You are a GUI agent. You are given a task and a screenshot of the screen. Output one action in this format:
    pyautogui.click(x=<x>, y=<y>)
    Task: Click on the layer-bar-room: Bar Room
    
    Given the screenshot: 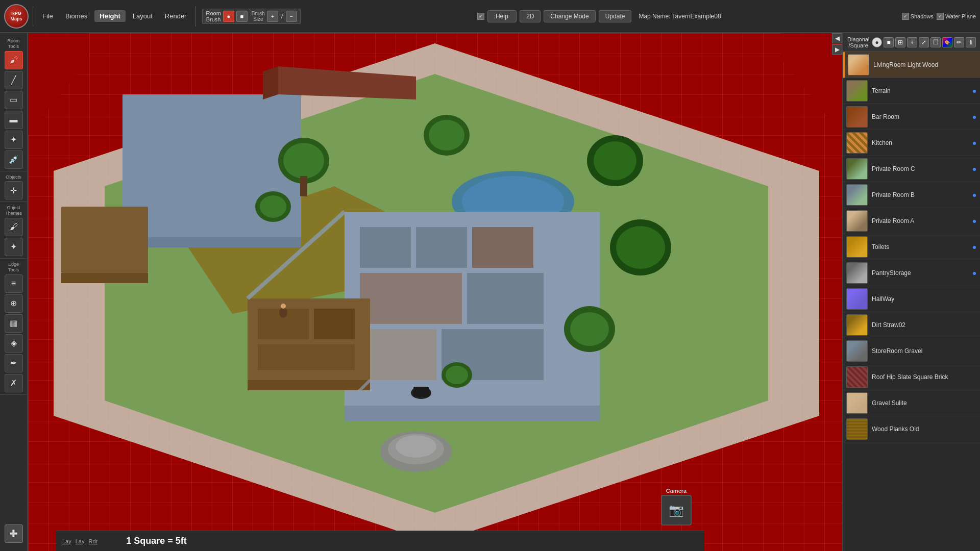 What is the action you would take?
    pyautogui.click(x=912, y=117)
    